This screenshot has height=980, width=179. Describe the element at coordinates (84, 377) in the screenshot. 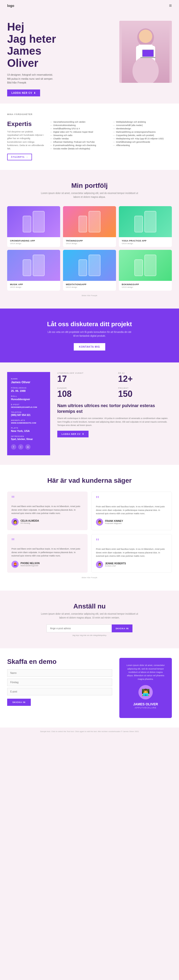

I see `awards-stat: UTMÄRKELSER VUNNIT 17` at that location.